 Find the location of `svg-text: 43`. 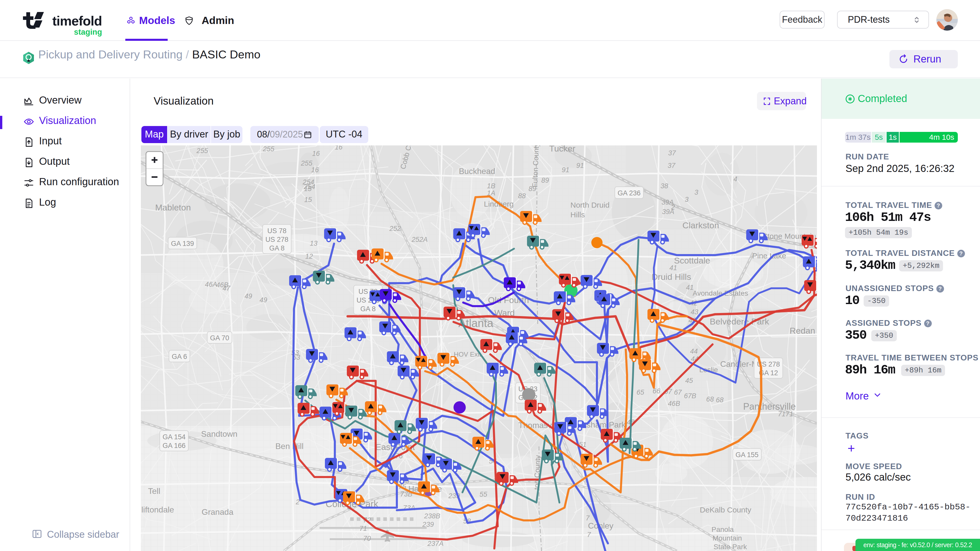

svg-text: 43 is located at coordinates (694, 312).